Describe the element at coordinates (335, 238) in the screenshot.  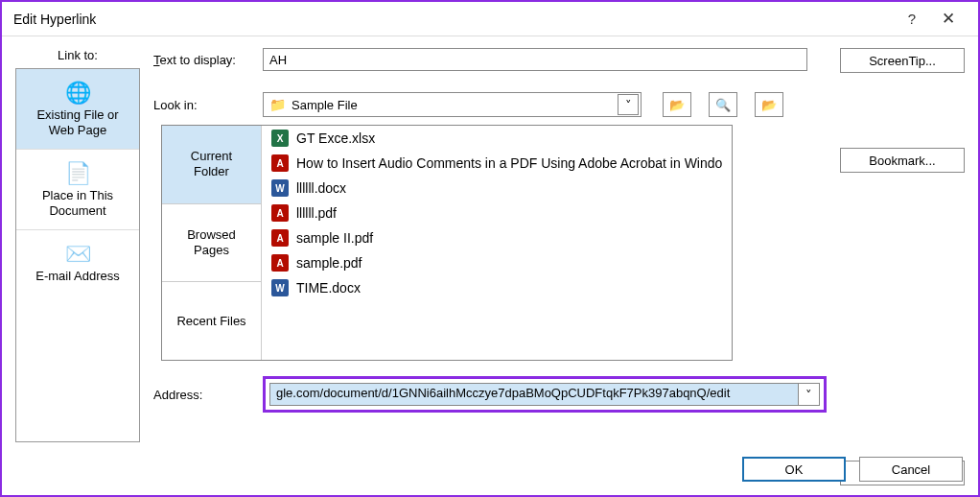
I see `file-name: sample II.pdf` at that location.